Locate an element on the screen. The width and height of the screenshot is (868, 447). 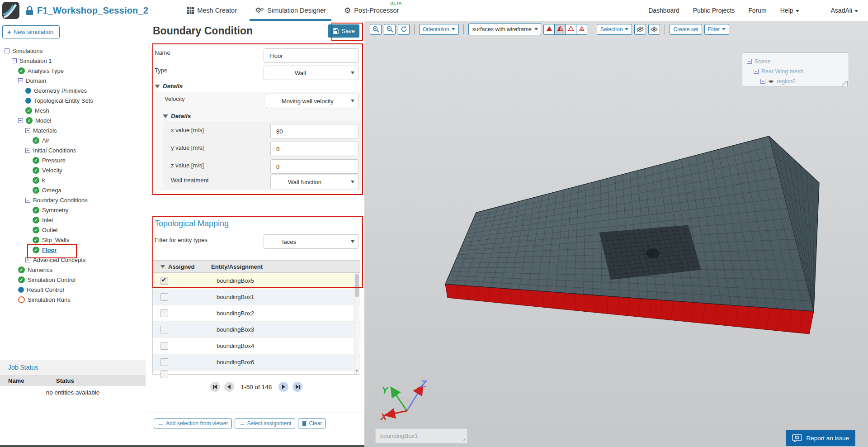
render-style-select: surfaces with wireframe is located at coordinates (505, 29).